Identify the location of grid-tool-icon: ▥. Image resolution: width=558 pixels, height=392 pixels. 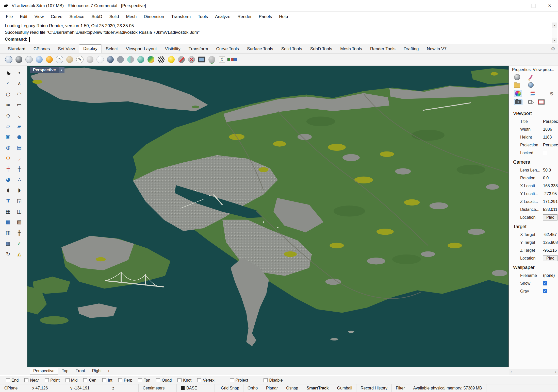
(8, 233).